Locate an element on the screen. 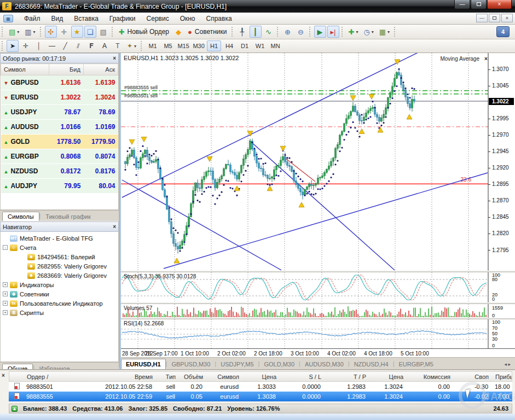  symbol-row-EURGBP: ▲EURGBP0.80680.8074 is located at coordinates (60, 156).